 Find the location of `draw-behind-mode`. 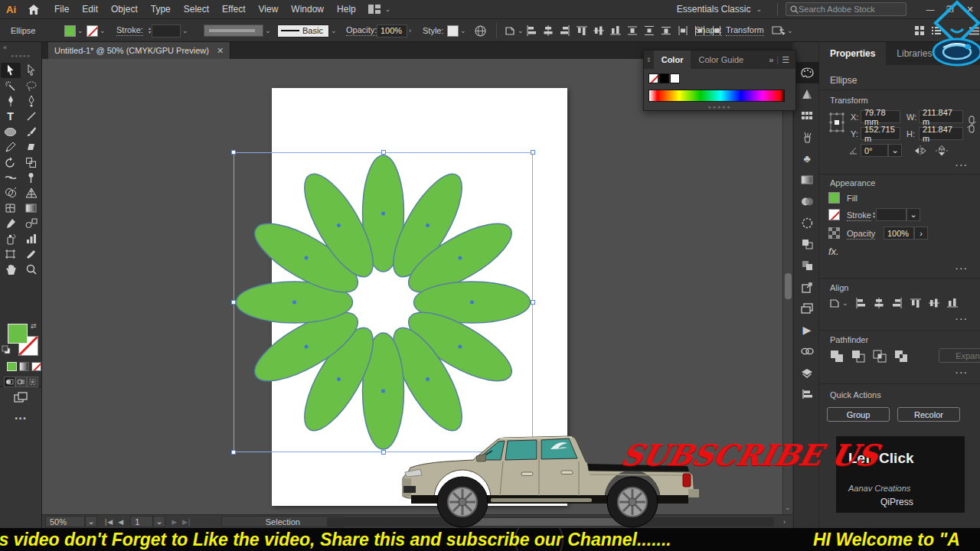

draw-behind-mode is located at coordinates (21, 382).